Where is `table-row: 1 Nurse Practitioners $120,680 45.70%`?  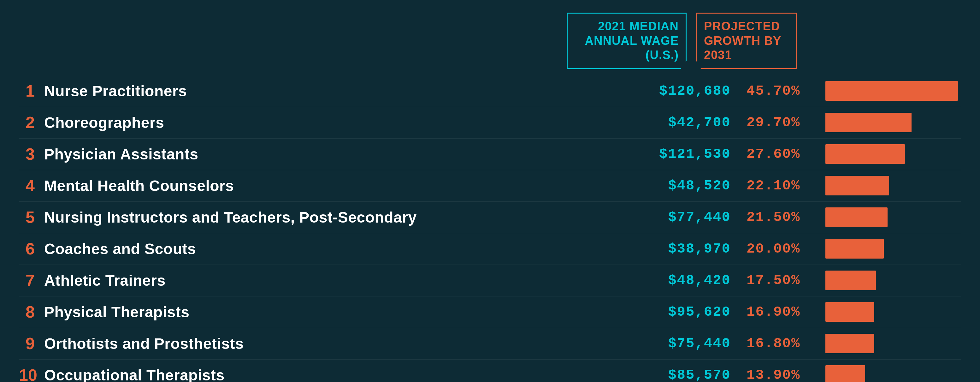 table-row: 1 Nurse Practitioners $120,680 45.70% is located at coordinates (490, 91).